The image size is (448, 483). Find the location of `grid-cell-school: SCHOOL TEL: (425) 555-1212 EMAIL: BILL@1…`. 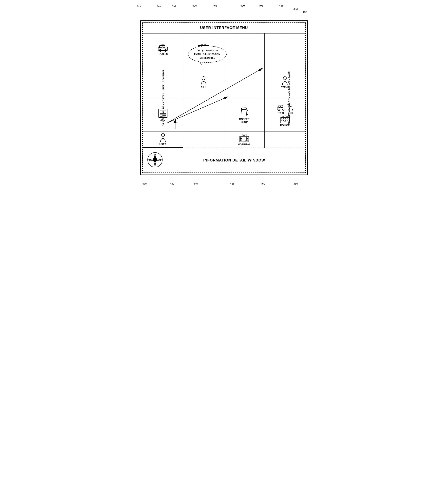

grid-cell-school: SCHOOL TEL: (425) 555-1212 EMAIL: BILL@1… is located at coordinates (204, 50).